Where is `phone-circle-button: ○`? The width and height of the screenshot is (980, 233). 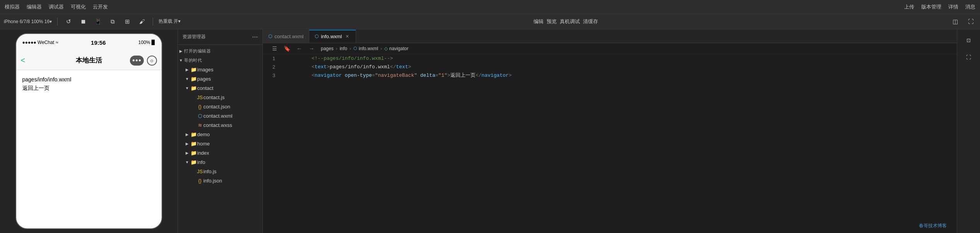 phone-circle-button: ○ is located at coordinates (152, 61).